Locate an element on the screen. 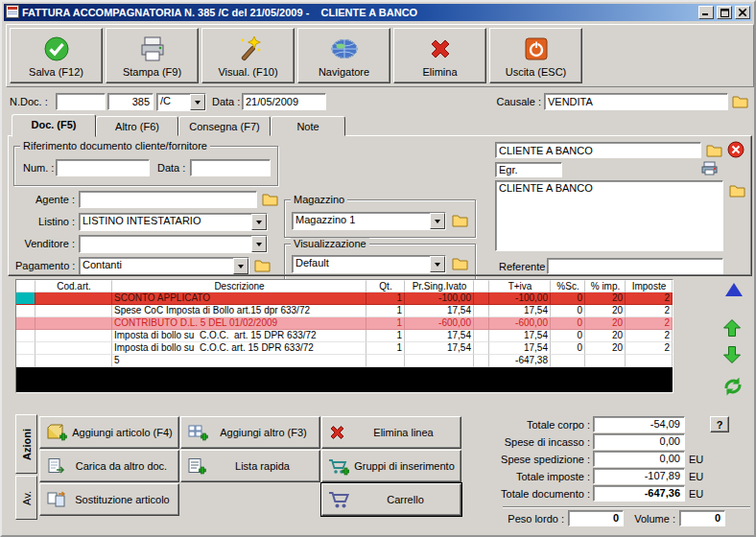 This screenshot has height=537, width=756. toolbar: Salva (F12) Stampa (F9) Visual. (F10) Na… is located at coordinates (380, 56).